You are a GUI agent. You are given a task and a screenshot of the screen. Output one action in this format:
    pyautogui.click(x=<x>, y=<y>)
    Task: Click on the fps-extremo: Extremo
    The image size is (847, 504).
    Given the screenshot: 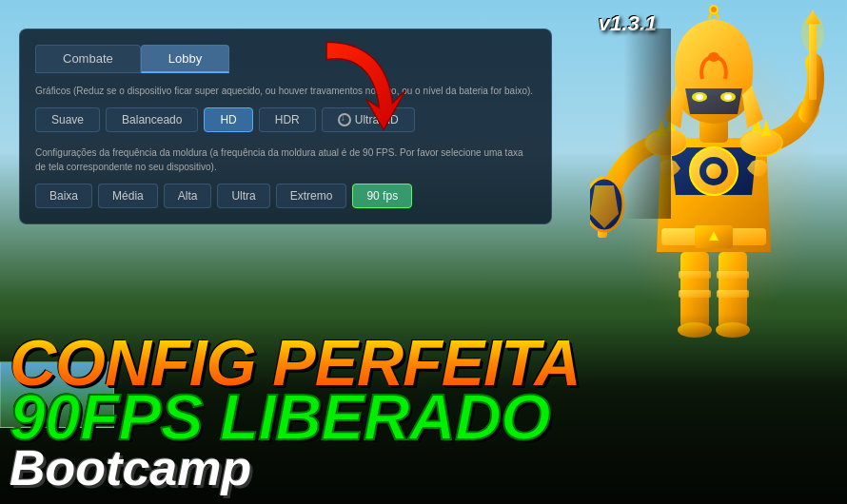 What is the action you would take?
    pyautogui.click(x=312, y=196)
    